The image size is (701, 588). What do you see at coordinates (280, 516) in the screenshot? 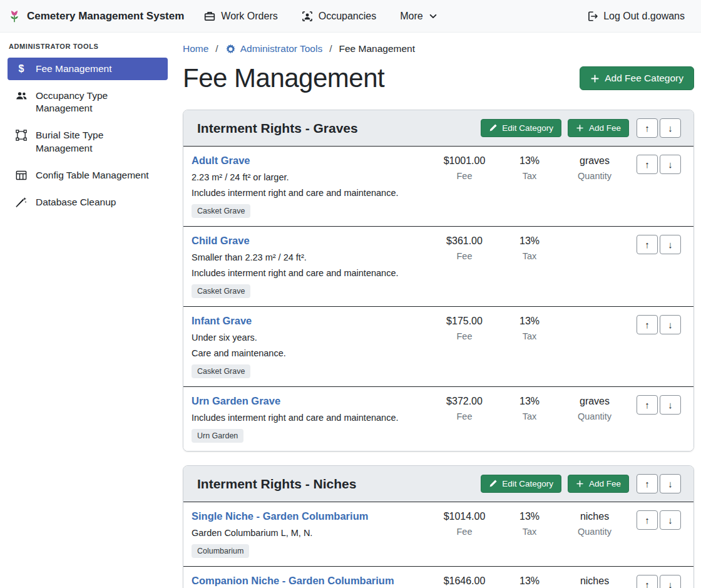
I see `fee-name-link: Single Niche - Garden Columbarium` at bounding box center [280, 516].